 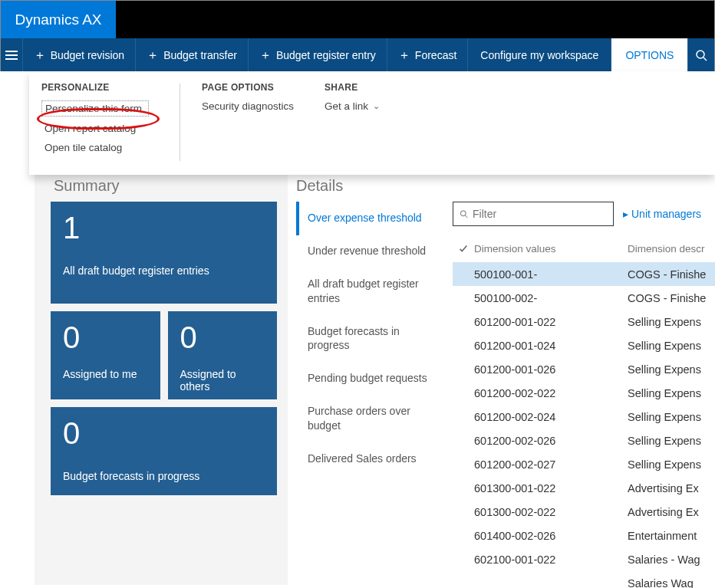 What do you see at coordinates (584, 322) in the screenshot?
I see `table-row: 601200-001-022Selling Expens` at bounding box center [584, 322].